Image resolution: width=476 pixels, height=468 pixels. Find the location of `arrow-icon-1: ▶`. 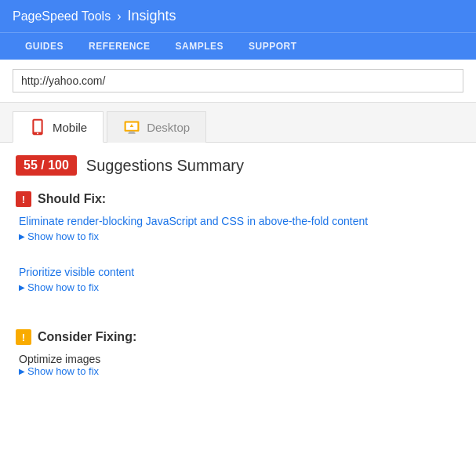

arrow-icon-1: ▶ is located at coordinates (22, 237).